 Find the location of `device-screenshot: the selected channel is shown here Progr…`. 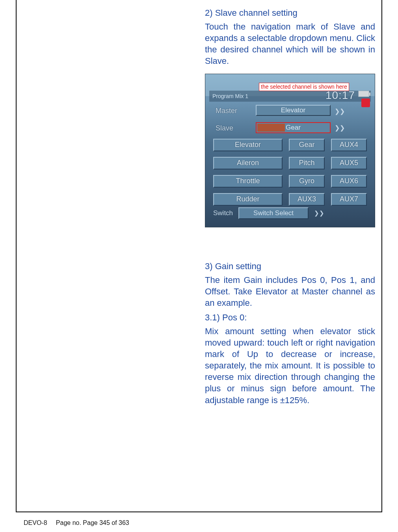

device-screenshot: the selected channel is shown here Progr… is located at coordinates (290, 151).